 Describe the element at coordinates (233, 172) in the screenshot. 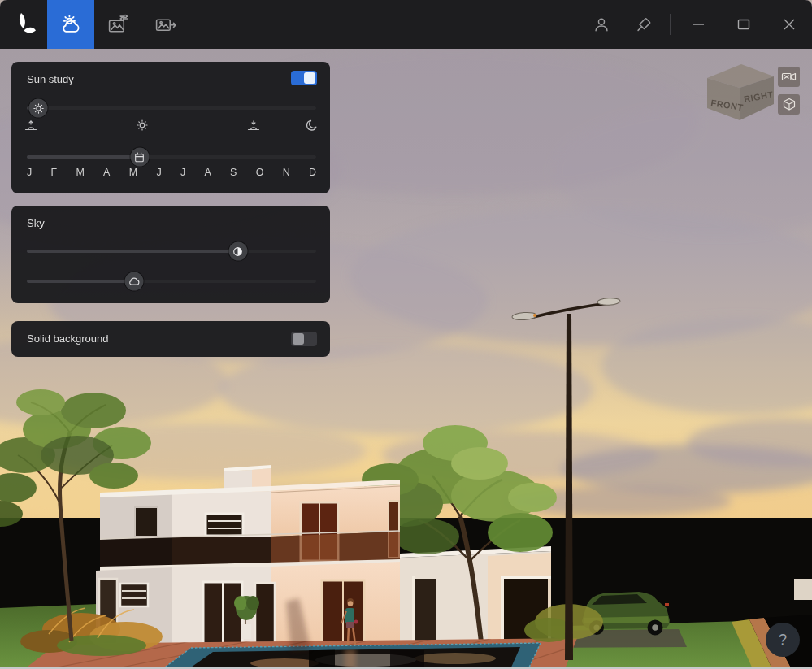

I see `month-label: S` at that location.